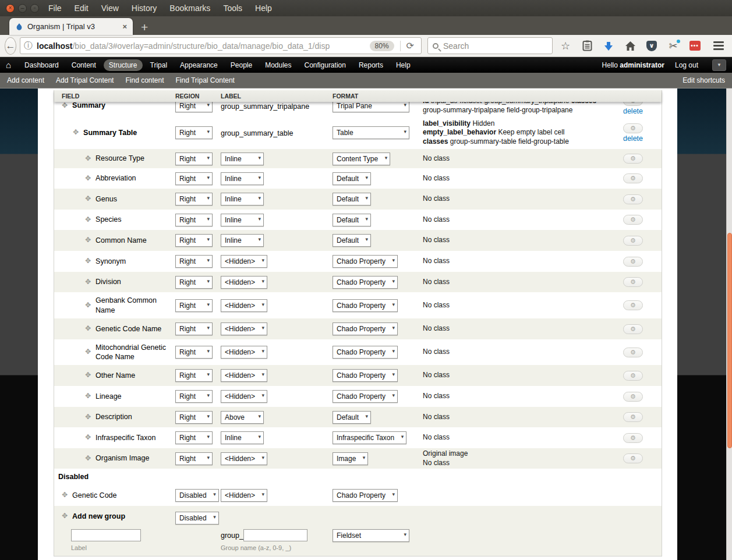 The image size is (732, 560). I want to click on url-bar: ⓘ localhost/bio_data/3#overlay=admin/str…, so click(221, 45).